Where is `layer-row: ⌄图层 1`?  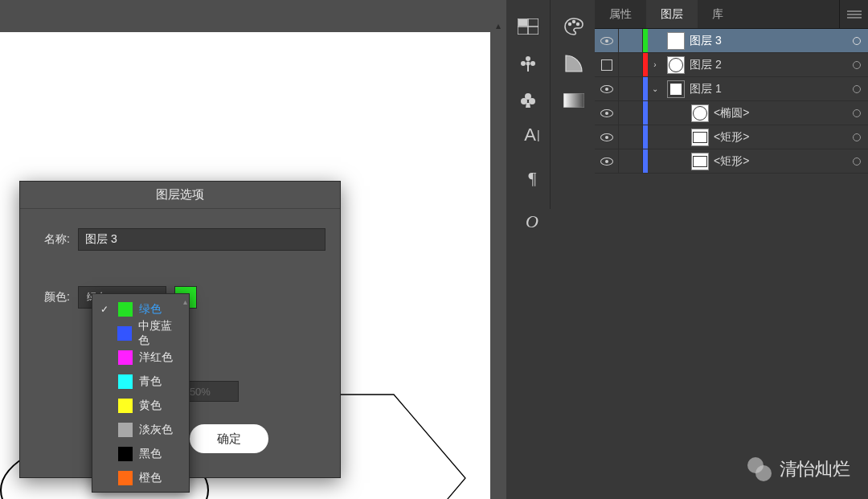 layer-row: ⌄图层 1 is located at coordinates (731, 89).